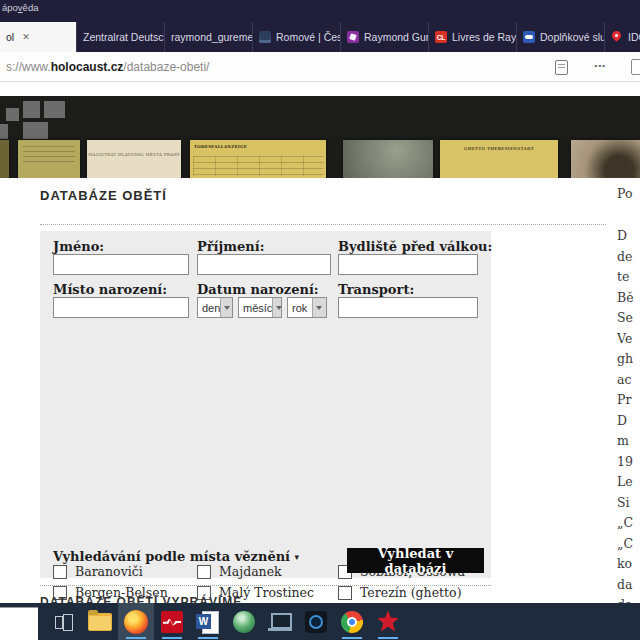 The height and width of the screenshot is (640, 640). Describe the element at coordinates (408, 308) in the screenshot. I see `transport-field` at that location.